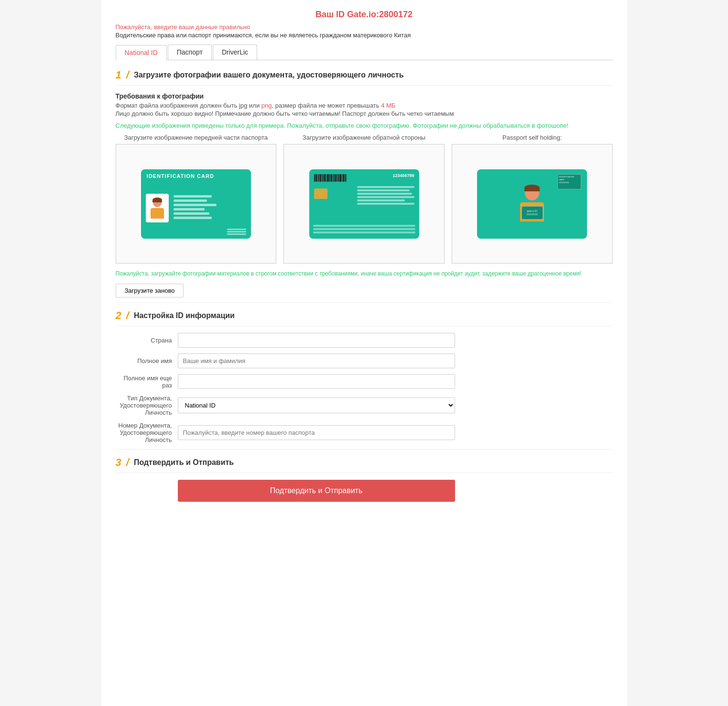 This screenshot has height=706, width=728. Describe the element at coordinates (157, 210) in the screenshot. I see `avatar-person` at that location.